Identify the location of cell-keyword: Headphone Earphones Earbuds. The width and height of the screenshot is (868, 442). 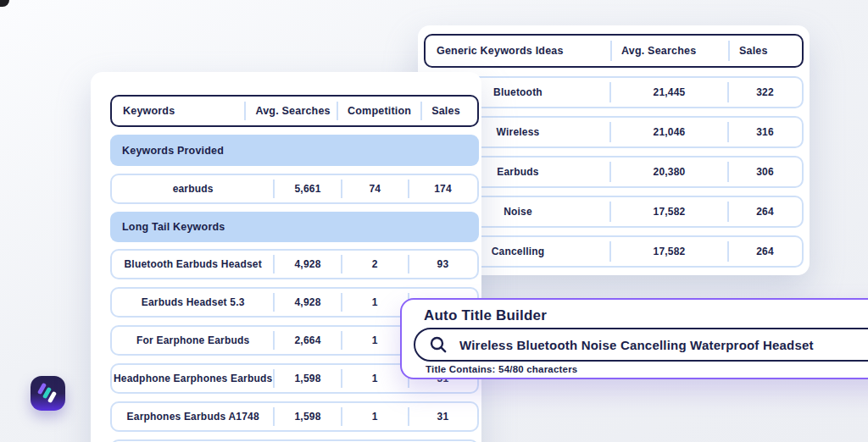
(193, 378).